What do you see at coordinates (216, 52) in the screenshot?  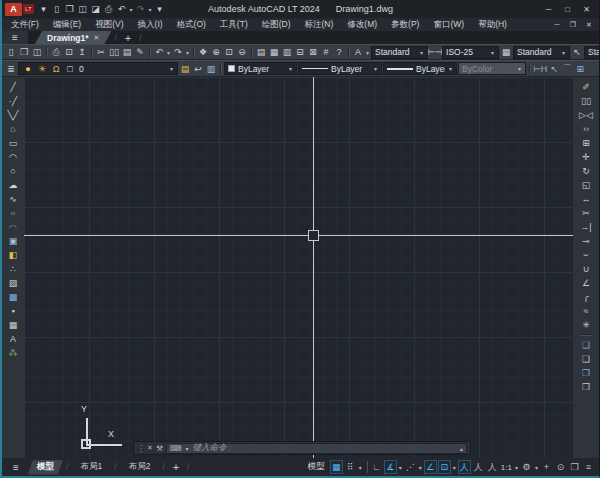 I see `zoom-realtime-icon: ⊕` at bounding box center [216, 52].